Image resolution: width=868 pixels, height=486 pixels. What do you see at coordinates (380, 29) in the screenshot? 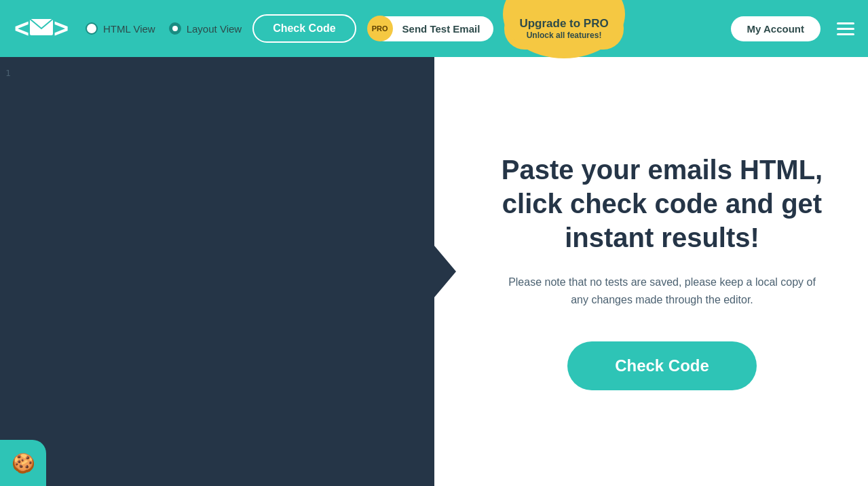
I see `pro-badge: PRO` at bounding box center [380, 29].